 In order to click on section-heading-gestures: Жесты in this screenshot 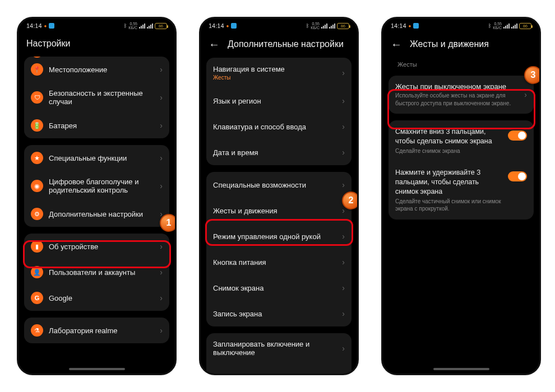, I will do `click(461, 63)`.